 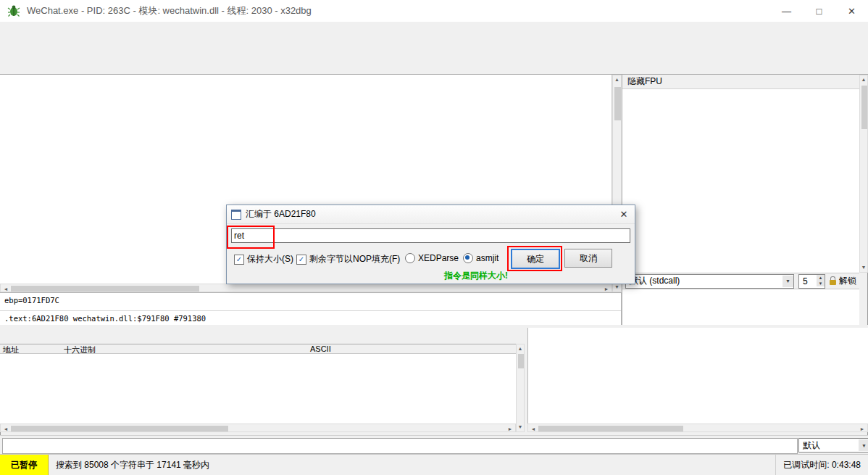 What do you see at coordinates (434, 12) in the screenshot?
I see `title-bar: WeChat.exe - PID: 263C - 模块: wechatwin.d…` at bounding box center [434, 12].